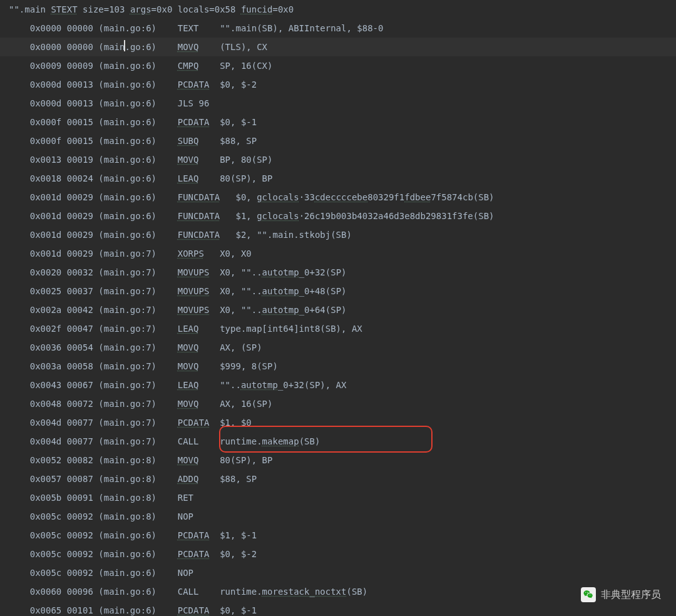 The height and width of the screenshot is (616, 676). What do you see at coordinates (338, 423) in the screenshot?
I see `asm-line: 0x004d 00077 (main.go:7) PCDATA $1, $0` at bounding box center [338, 423].